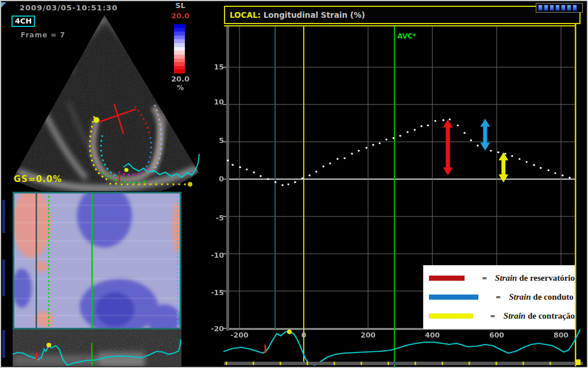 The height and width of the screenshot is (368, 588). I want to click on avc-label: AVC*, so click(407, 36).